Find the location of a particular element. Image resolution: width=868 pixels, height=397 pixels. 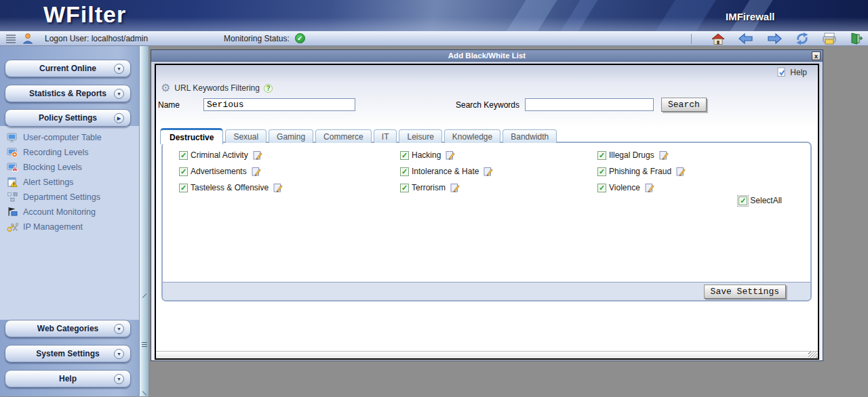

home-icon is located at coordinates (718, 39).